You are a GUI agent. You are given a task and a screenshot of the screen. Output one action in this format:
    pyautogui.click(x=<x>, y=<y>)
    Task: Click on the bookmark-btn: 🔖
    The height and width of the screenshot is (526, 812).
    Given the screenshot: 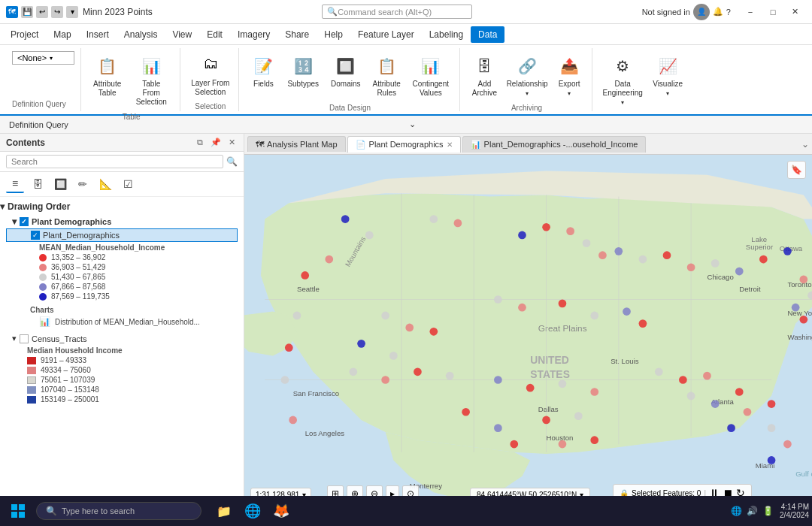 What is the action you would take?
    pyautogui.click(x=797, y=170)
    